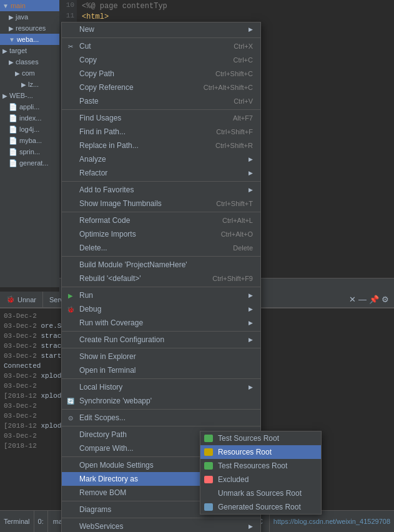  Describe the element at coordinates (161, 401) in the screenshot. I see `menu-item-sync-webapp: 🔄 Synchronize 'webapp'` at that location.